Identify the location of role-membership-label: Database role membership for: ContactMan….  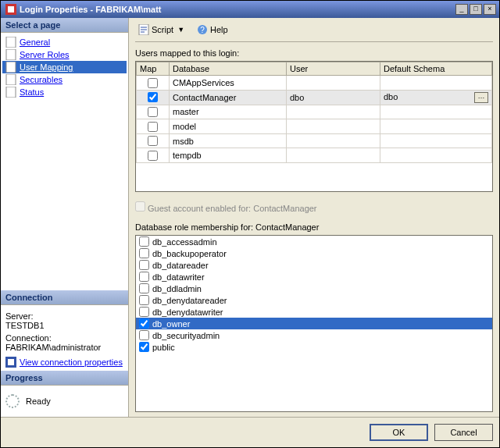
(314, 227).